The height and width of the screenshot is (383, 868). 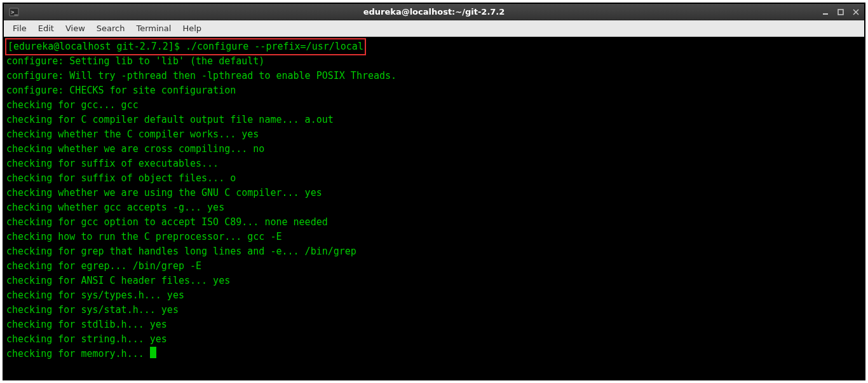 What do you see at coordinates (434, 237) in the screenshot?
I see `output-line: checking how to run the C preprocessor..…` at bounding box center [434, 237].